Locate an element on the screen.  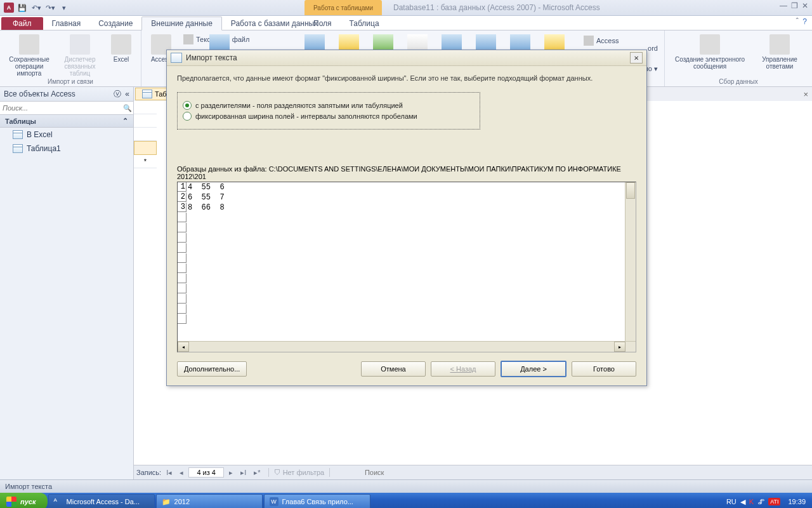
dialog-icon is located at coordinates (176, 58).